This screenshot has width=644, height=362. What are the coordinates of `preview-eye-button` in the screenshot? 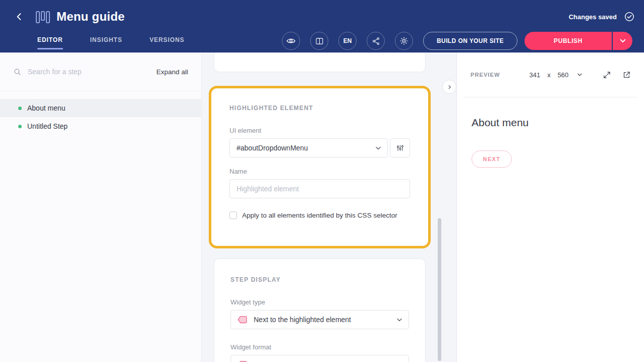 It's located at (291, 41).